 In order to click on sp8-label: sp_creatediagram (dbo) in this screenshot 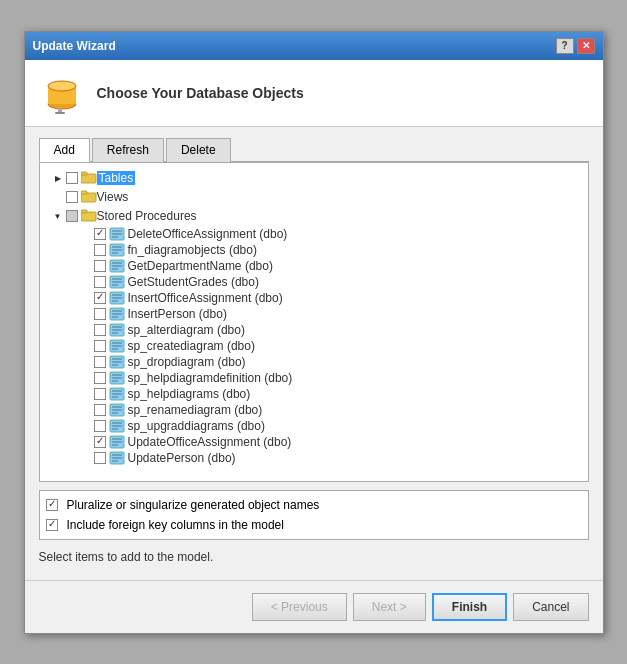, I will do `click(192, 346)`.